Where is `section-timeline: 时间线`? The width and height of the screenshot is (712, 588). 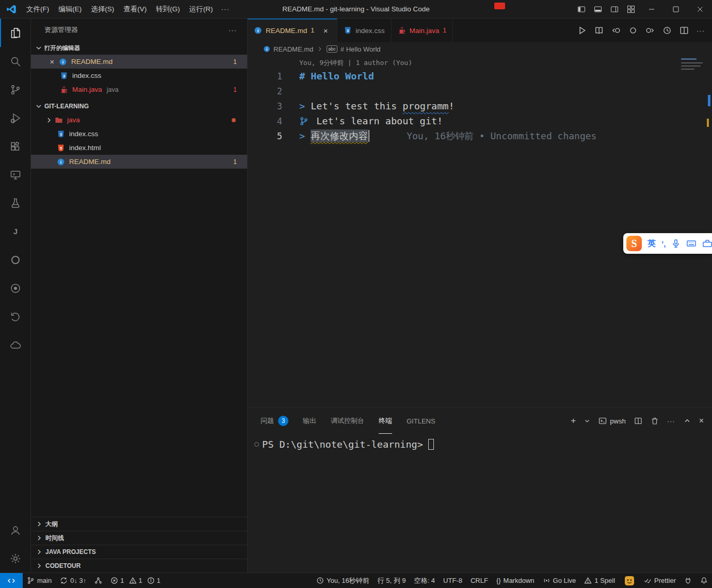
section-timeline: 时间线 is located at coordinates (139, 537).